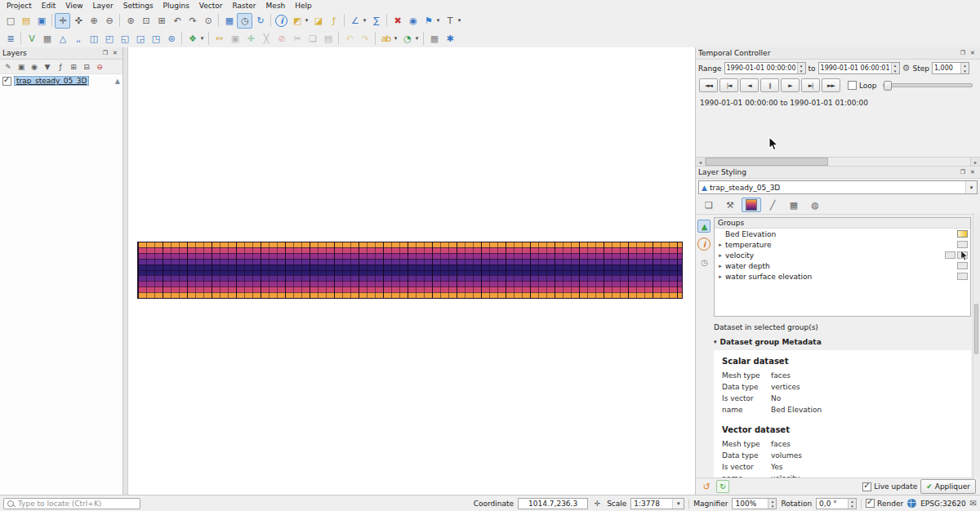  I want to click on cut-features-button: ✂, so click(297, 39).